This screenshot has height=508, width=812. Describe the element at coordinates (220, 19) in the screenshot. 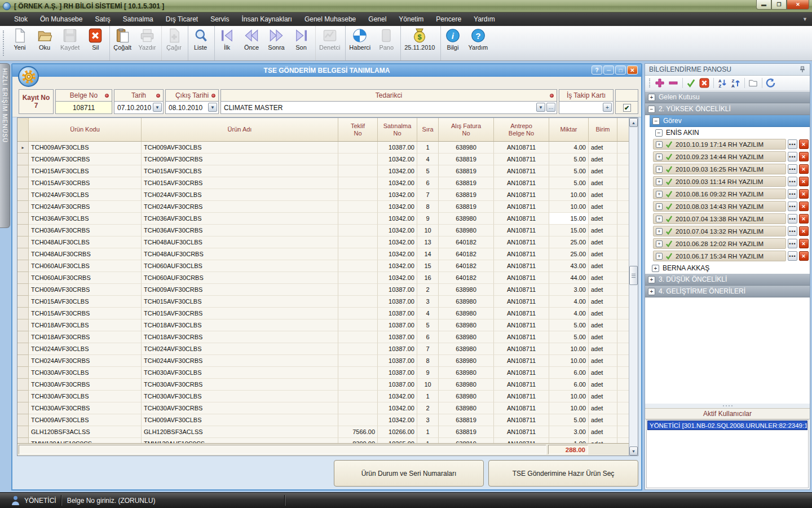

I see `menu-item: Servis` at that location.